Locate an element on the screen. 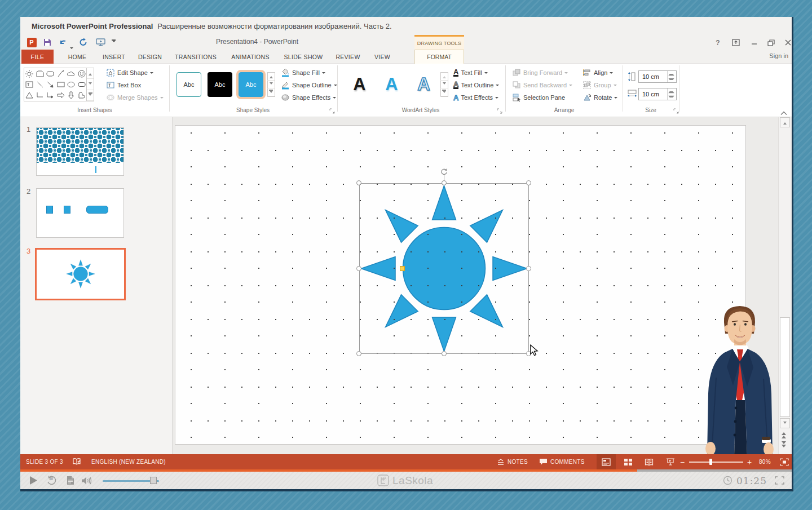 Image resolution: width=812 pixels, height=510 pixels. rewind-10-button: 10 is located at coordinates (52, 480).